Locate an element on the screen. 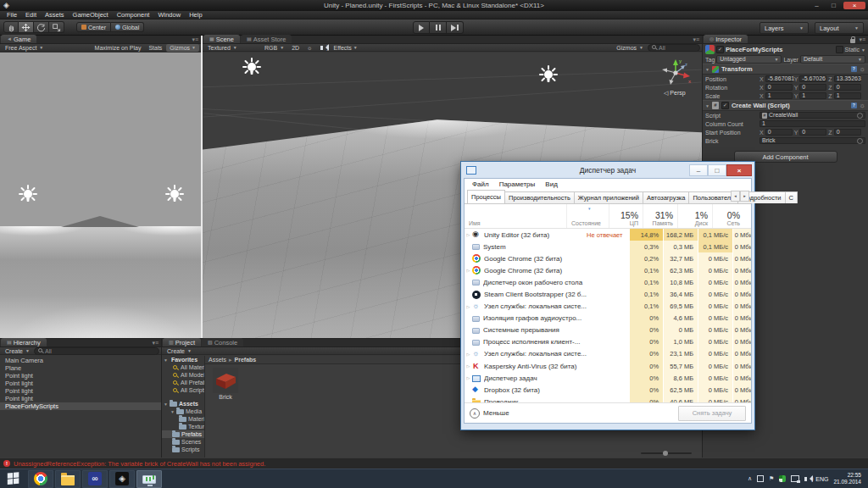  rotation-y-field: 0 is located at coordinates (813, 87).